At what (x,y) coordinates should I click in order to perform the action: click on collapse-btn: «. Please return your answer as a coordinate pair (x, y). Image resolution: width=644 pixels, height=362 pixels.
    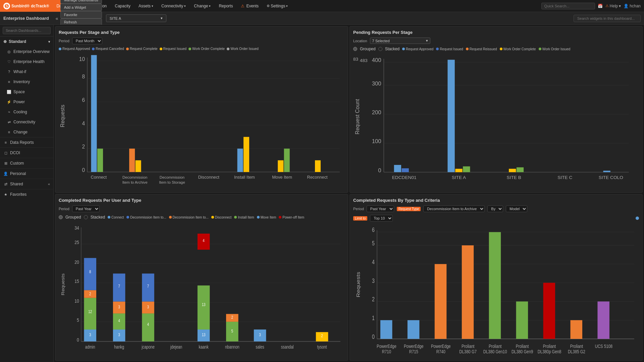
    Looking at the image, I should click on (57, 18).